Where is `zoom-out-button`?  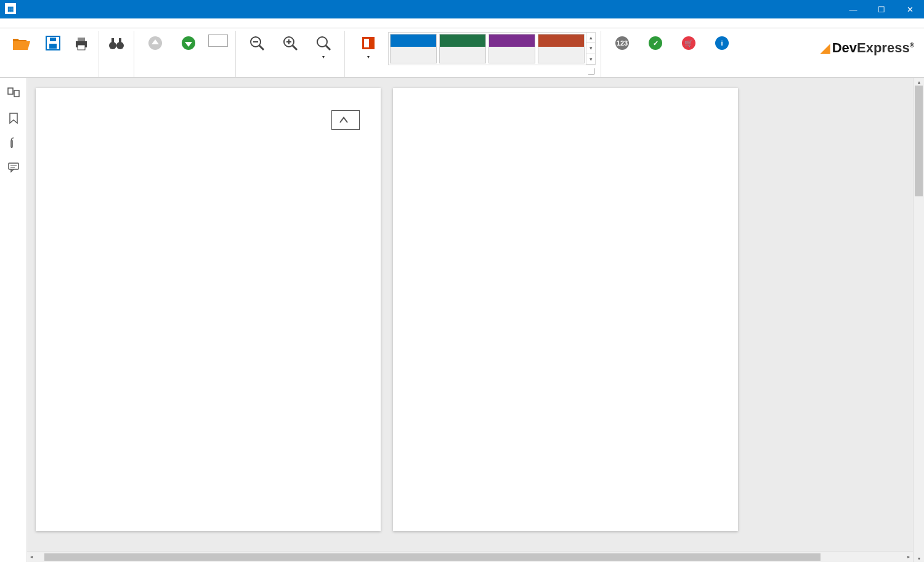
zoom-out-button is located at coordinates (257, 44).